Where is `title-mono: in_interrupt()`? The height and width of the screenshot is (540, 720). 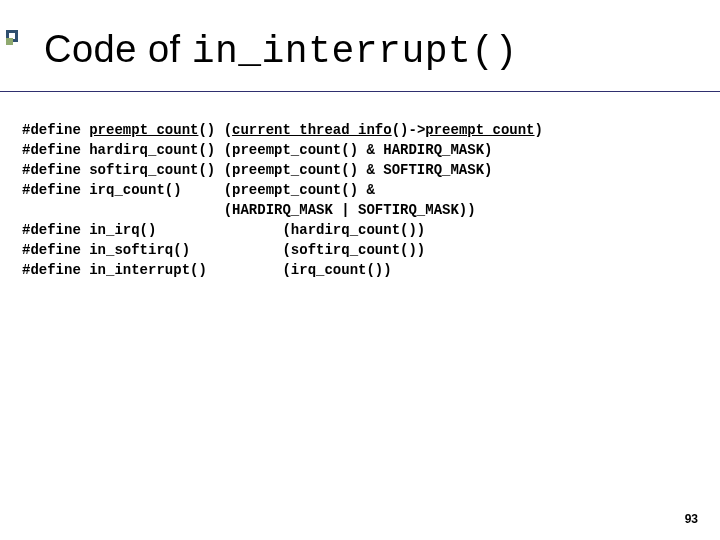
title-mono: in_interrupt() is located at coordinates (355, 52).